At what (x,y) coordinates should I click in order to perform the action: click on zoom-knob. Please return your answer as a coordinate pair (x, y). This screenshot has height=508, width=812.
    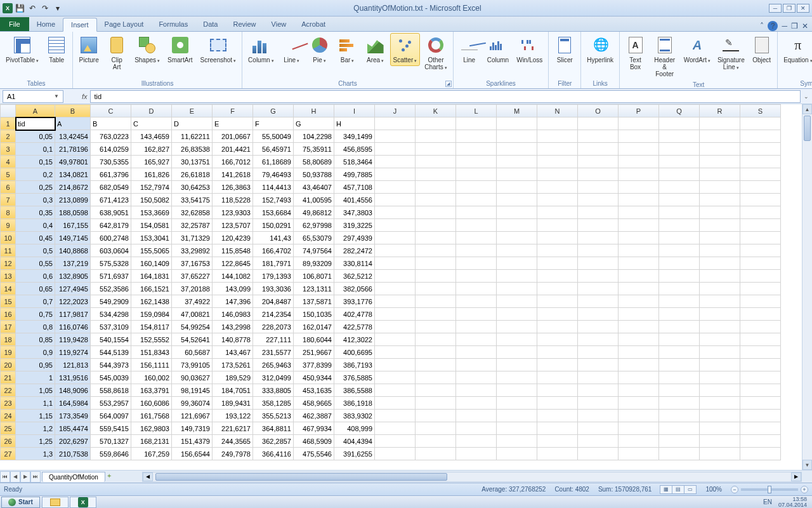
    Looking at the image, I should click on (769, 490).